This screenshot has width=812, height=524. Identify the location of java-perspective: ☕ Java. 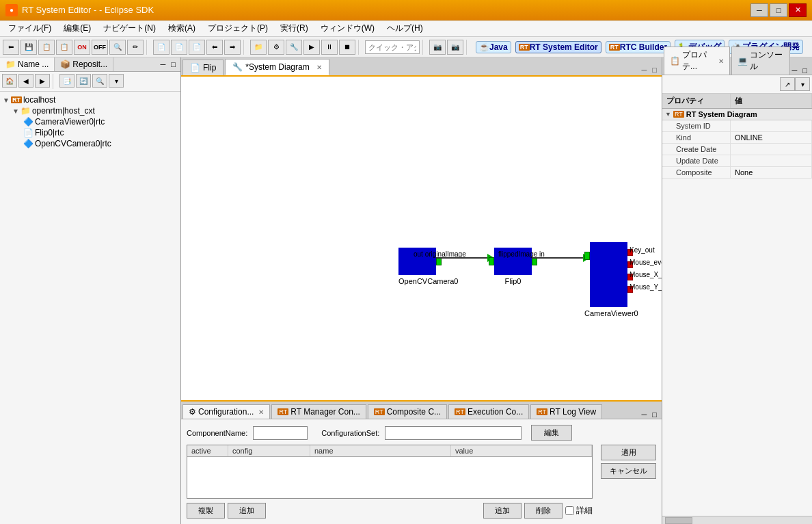
(493, 47).